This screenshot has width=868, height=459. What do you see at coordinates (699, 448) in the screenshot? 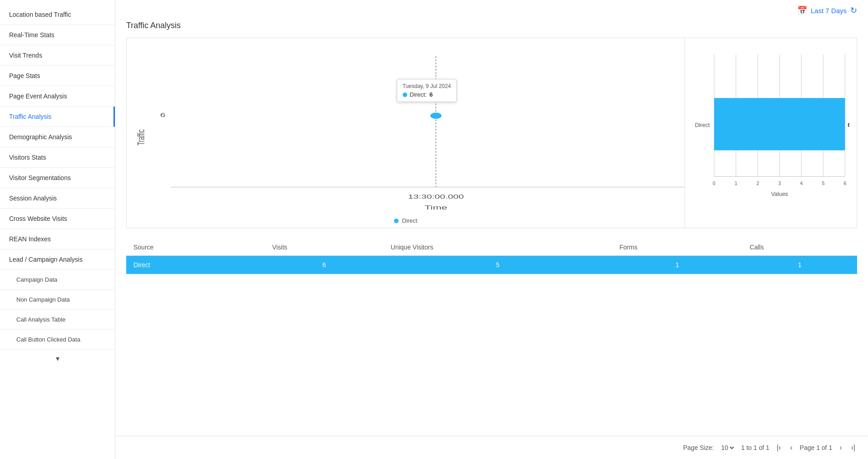
I see `page-size-label: Page Size:` at bounding box center [699, 448].